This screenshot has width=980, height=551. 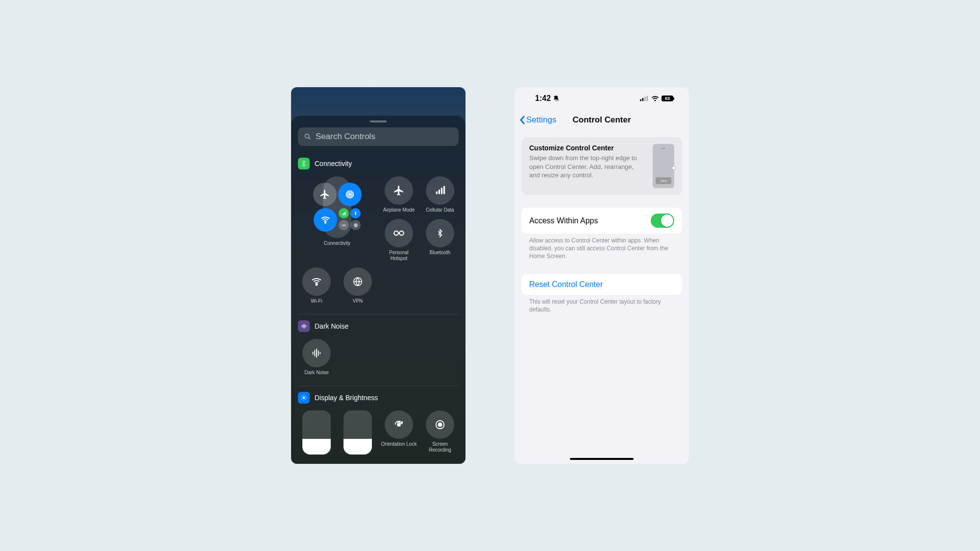 I want to click on search-placeholder: Search Controls, so click(x=345, y=137).